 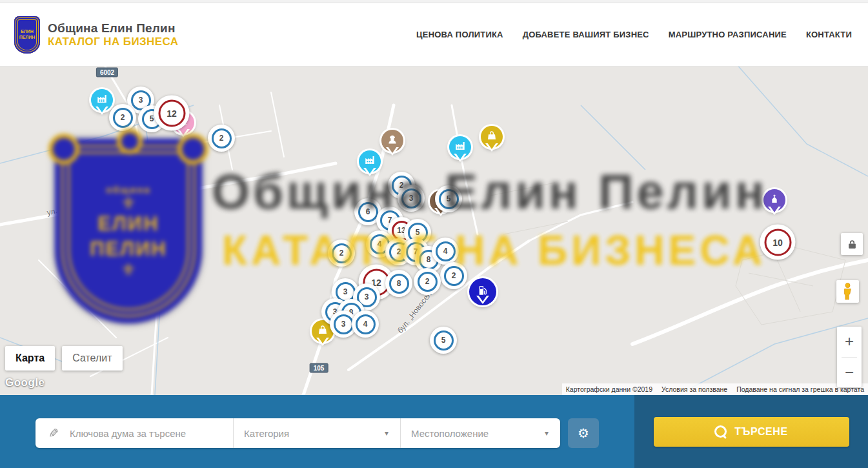 I want to click on search-fields: ✎ Категория ▾ Местоположение ▾, so click(x=298, y=433).